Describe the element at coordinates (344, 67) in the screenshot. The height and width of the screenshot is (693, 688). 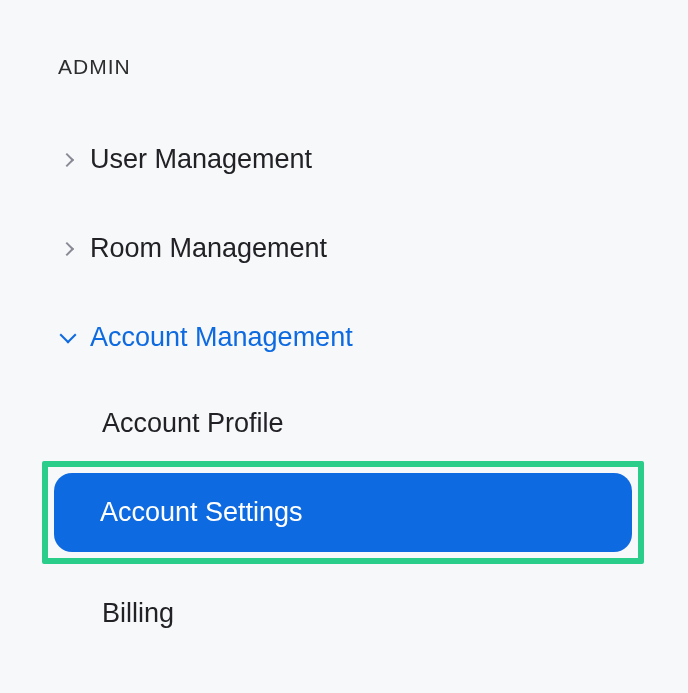
I see `admin-section-header: ADMIN` at that location.